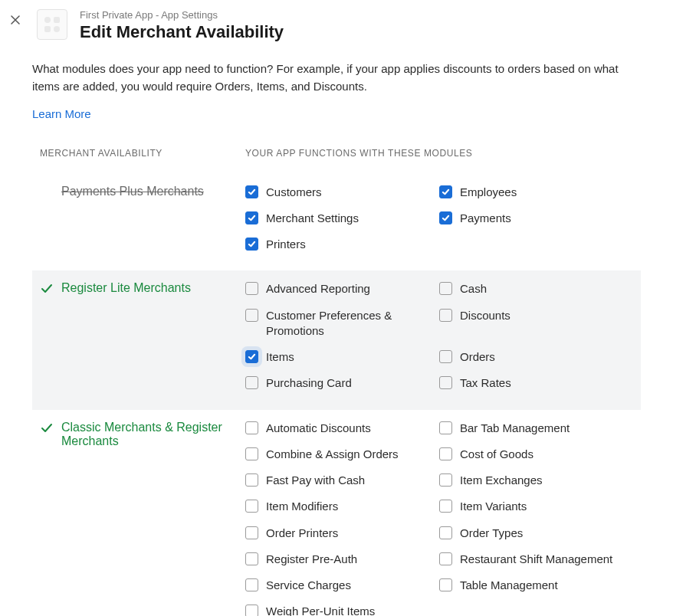 This screenshot has width=673, height=616. I want to click on module-item: Orders, so click(537, 357).